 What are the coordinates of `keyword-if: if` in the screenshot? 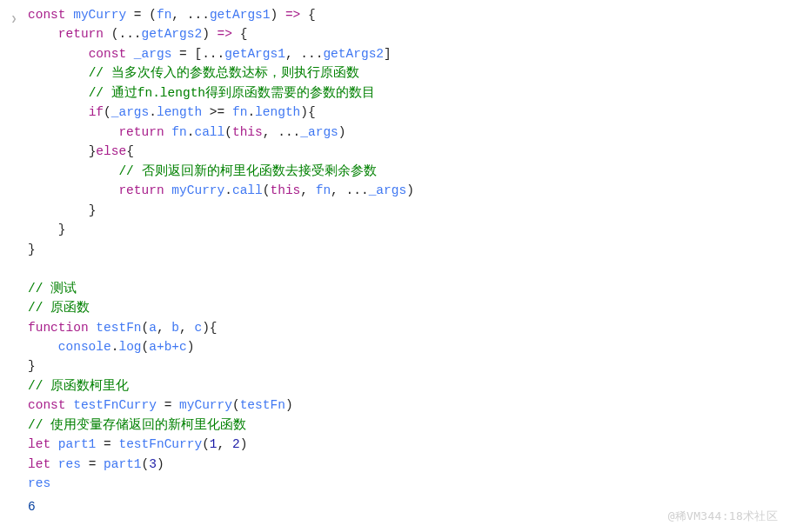 It's located at (96, 112).